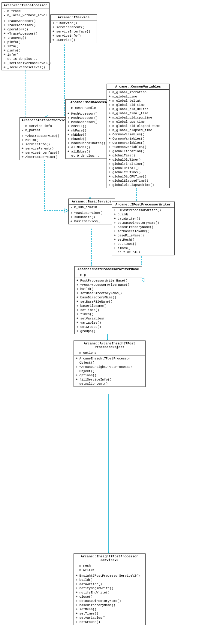 The height and width of the screenshot is (644, 211). I want to click on iservice-methods: + ~IService() + serviceParent() + servic…, so click(74, 32).